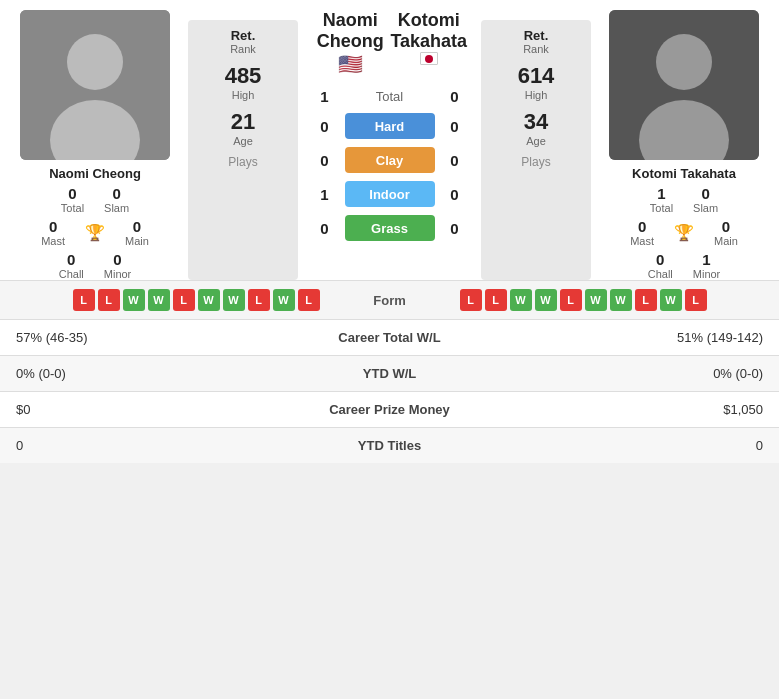  I want to click on hard-badge: Hard, so click(390, 126).